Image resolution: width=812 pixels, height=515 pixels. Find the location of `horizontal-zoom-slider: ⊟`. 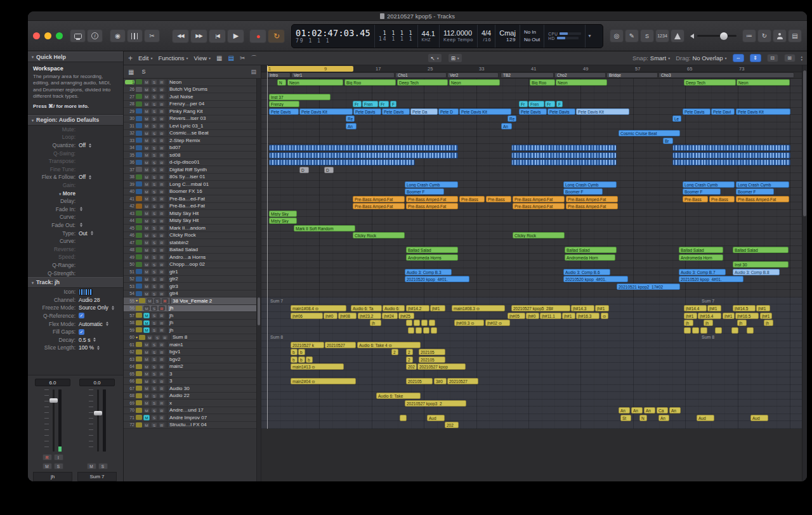

horizontal-zoom-slider: ⊟ is located at coordinates (773, 58).